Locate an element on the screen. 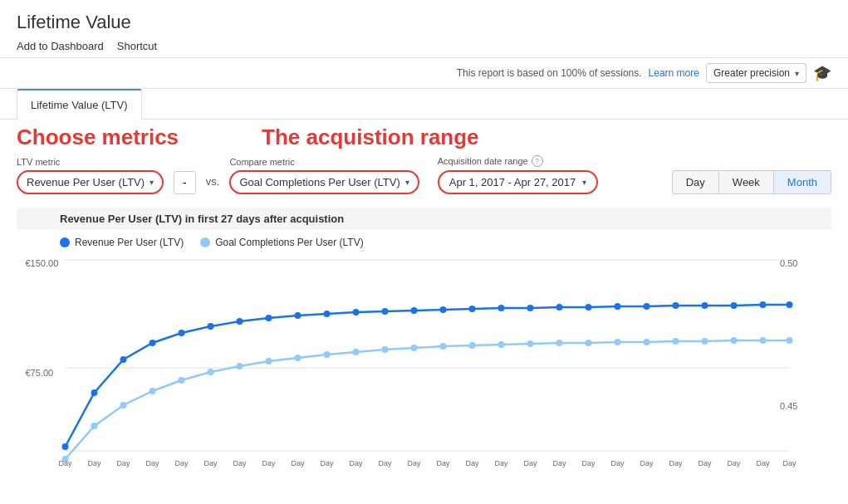 This screenshot has width=848, height=504. svg-text: 18 is located at coordinates (588, 467).